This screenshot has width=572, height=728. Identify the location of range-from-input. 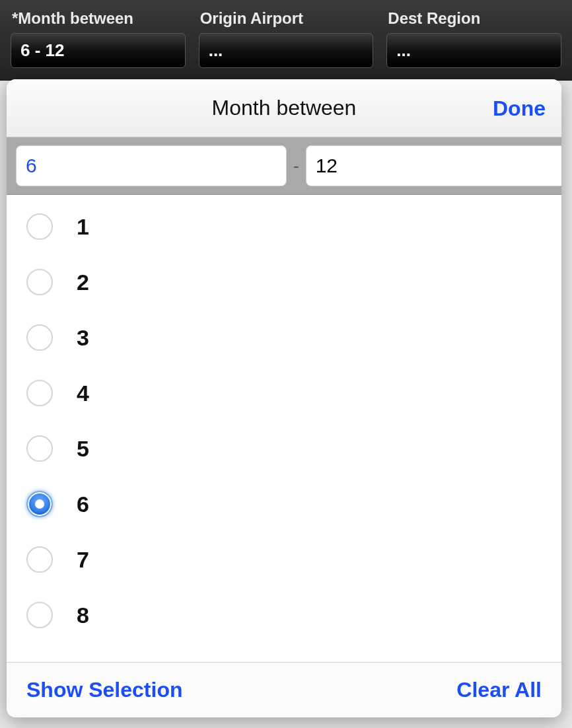
(151, 166).